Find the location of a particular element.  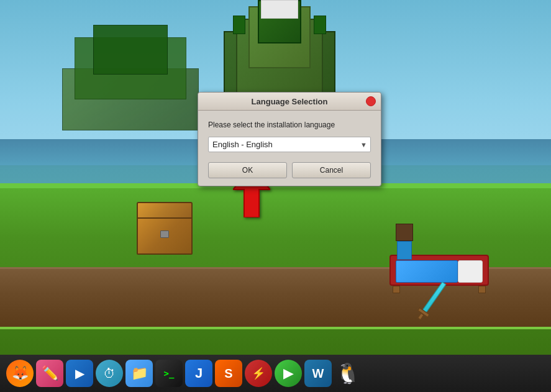

language-select-wrapper: English - English Afrikaans Albanian Ara… is located at coordinates (289, 144).